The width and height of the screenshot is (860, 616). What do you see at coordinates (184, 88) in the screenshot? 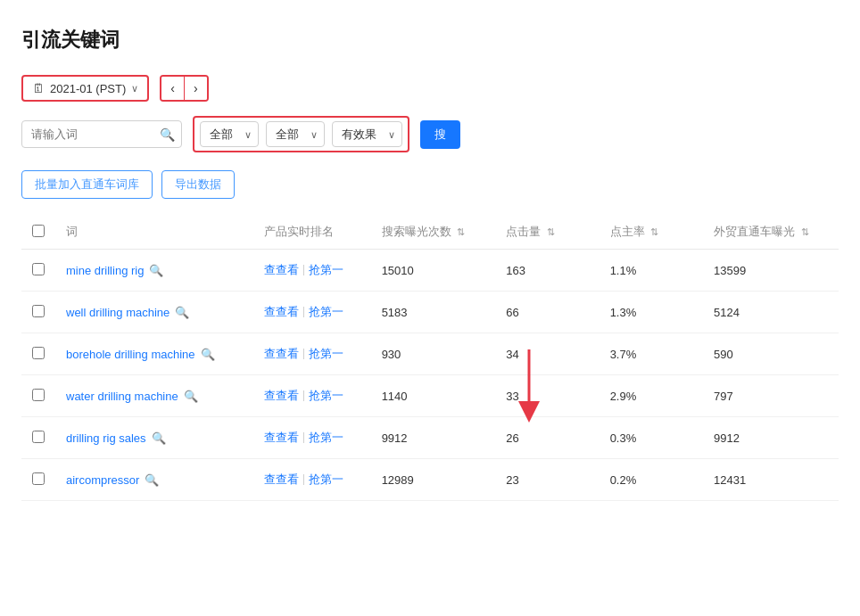
I see `date-nav-buttons: ‹ ›` at bounding box center [184, 88].